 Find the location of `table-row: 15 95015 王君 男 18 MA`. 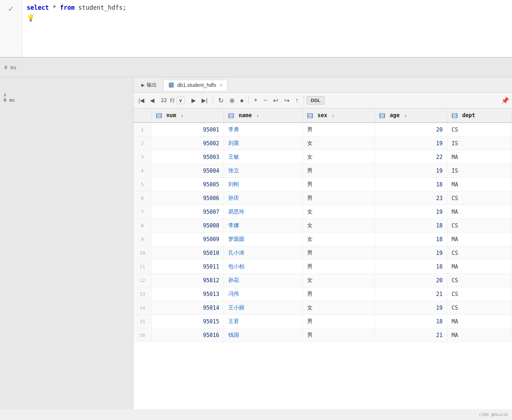

table-row: 15 95015 王君 男 18 MA is located at coordinates (323, 322).